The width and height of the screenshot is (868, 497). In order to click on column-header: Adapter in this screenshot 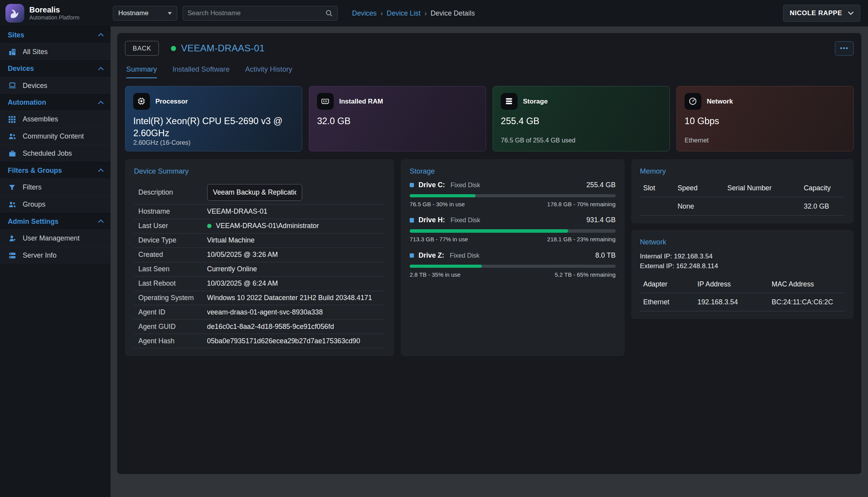, I will do `click(667, 285)`.